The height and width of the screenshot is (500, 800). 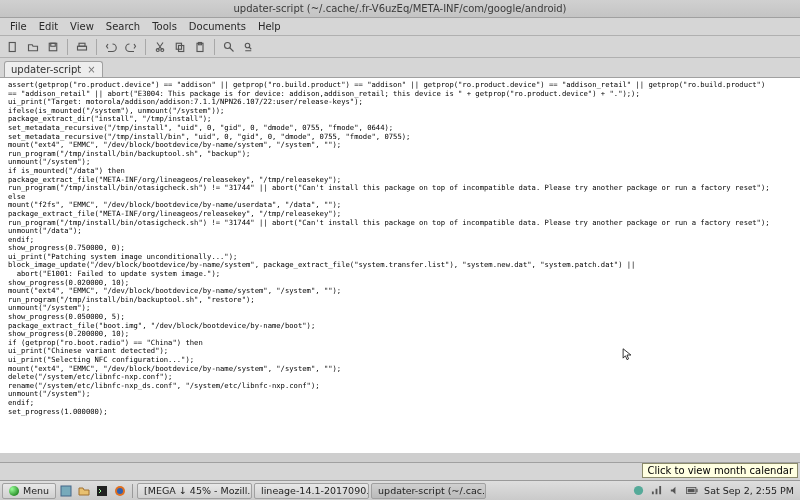 I want to click on show-desktop-button, so click(x=66, y=491).